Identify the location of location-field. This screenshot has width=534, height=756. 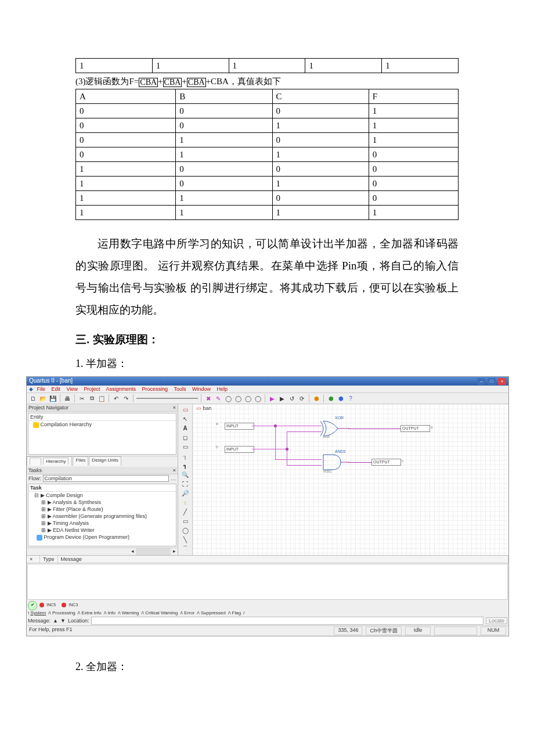
(287, 621).